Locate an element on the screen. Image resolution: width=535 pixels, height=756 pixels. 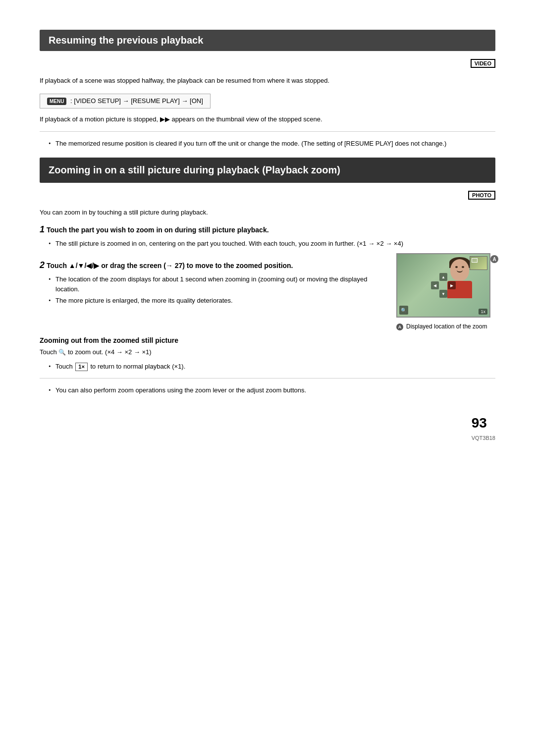
label-a-badge: A is located at coordinates (494, 259).